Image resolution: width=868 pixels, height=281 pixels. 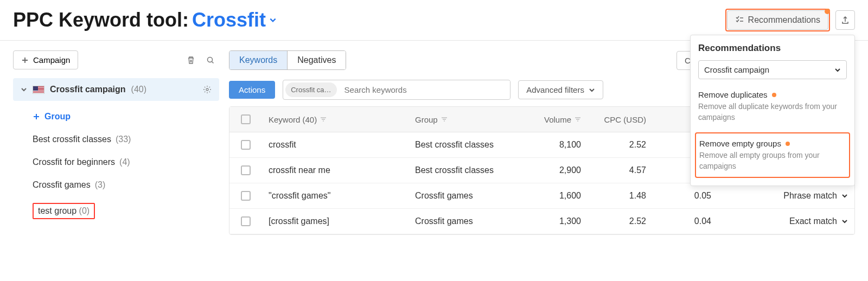 What do you see at coordinates (335, 221) in the screenshot?
I see `cell-keyword: [crossfit games]` at bounding box center [335, 221].